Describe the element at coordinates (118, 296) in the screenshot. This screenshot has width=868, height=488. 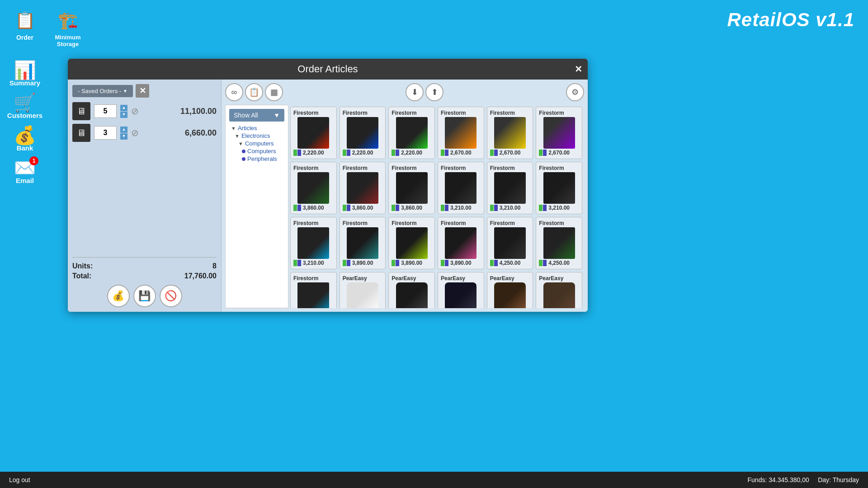
I see `confirm-payment-button: 💰` at that location.